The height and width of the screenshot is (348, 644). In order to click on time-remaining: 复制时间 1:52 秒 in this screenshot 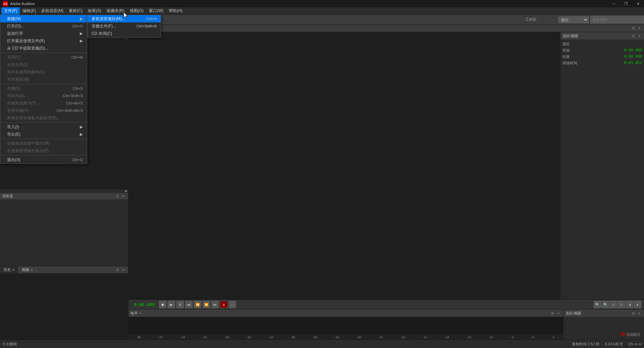, I will do `click(586, 344)`.